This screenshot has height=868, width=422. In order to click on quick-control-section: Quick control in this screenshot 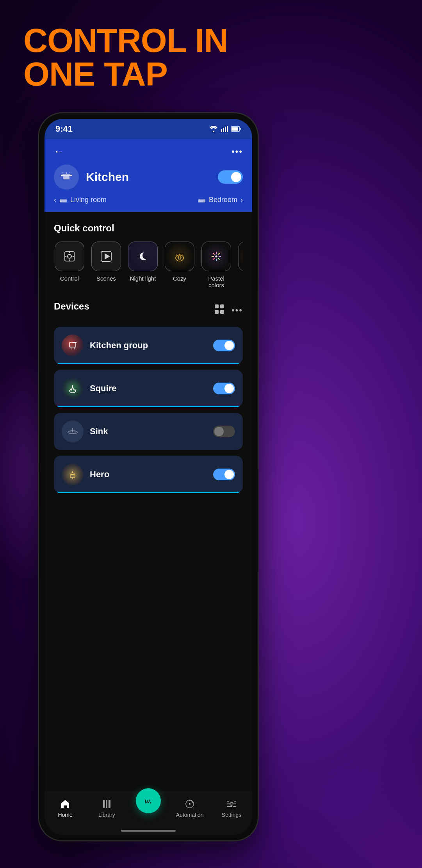, I will do `click(148, 256)`.